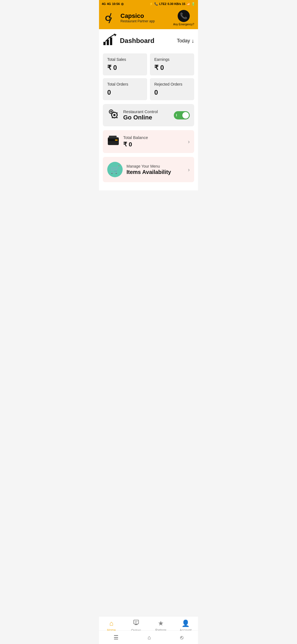 This screenshot has width=297, height=644. What do you see at coordinates (172, 59) in the screenshot?
I see `earnings-label: Earnings` at bounding box center [172, 59].